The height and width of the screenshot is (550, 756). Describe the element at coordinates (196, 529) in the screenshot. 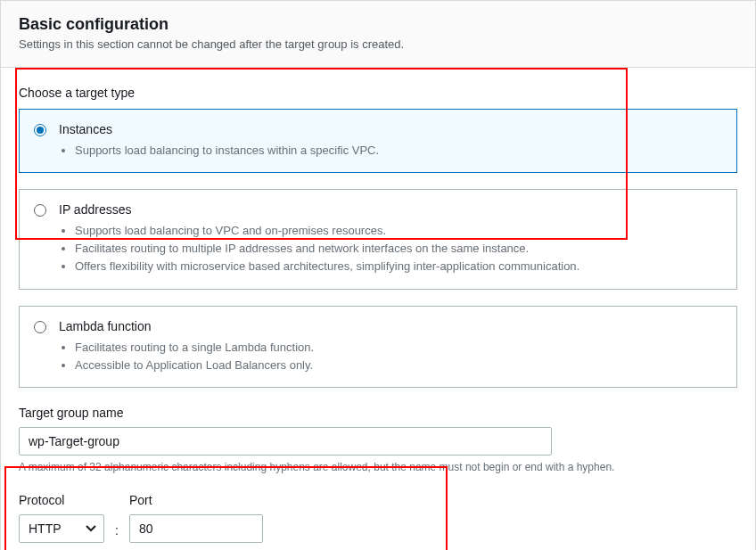

I see `port-input` at that location.